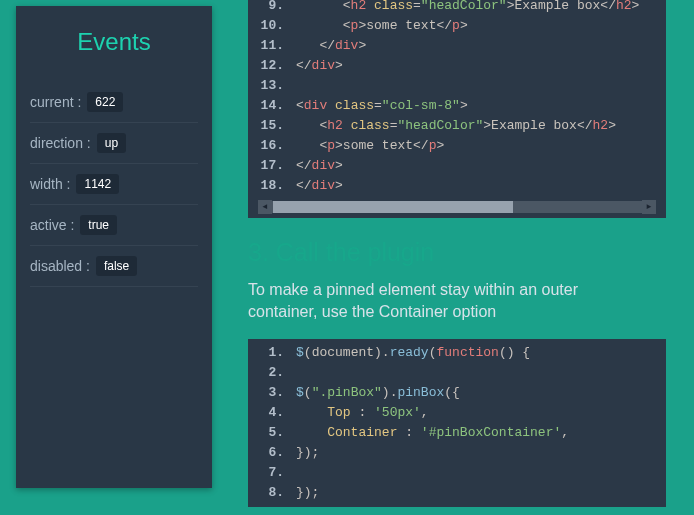  What do you see at coordinates (60, 143) in the screenshot?
I see `stat-label: direction :` at bounding box center [60, 143].